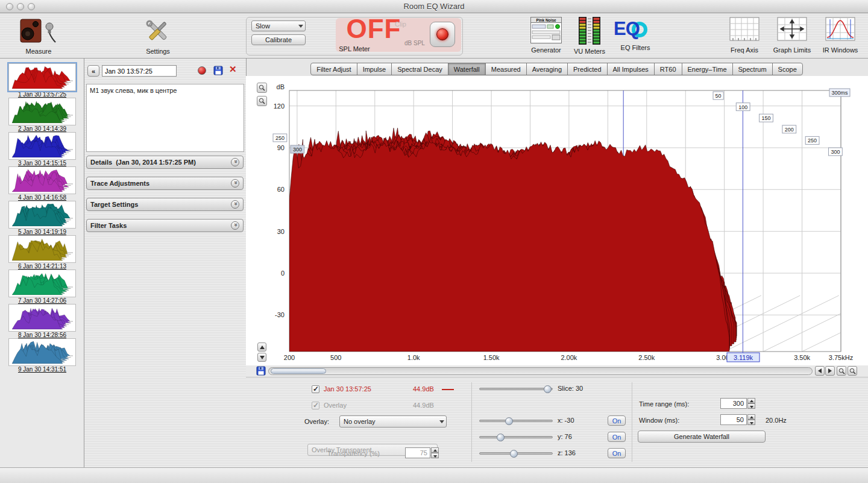 The image size is (868, 483). I want to click on section-target-settings: Target Settings, so click(165, 204).